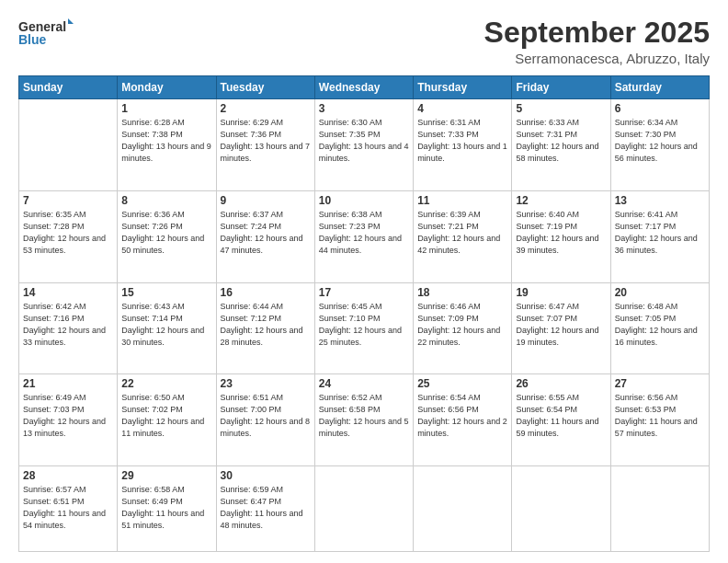 The height and width of the screenshot is (563, 728). Describe the element at coordinates (364, 88) in the screenshot. I see `header-wednesday: Wednesday` at that location.